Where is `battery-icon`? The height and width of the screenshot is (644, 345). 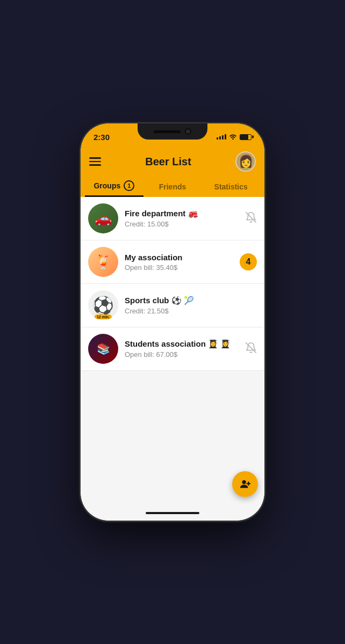
battery-icon is located at coordinates (246, 137).